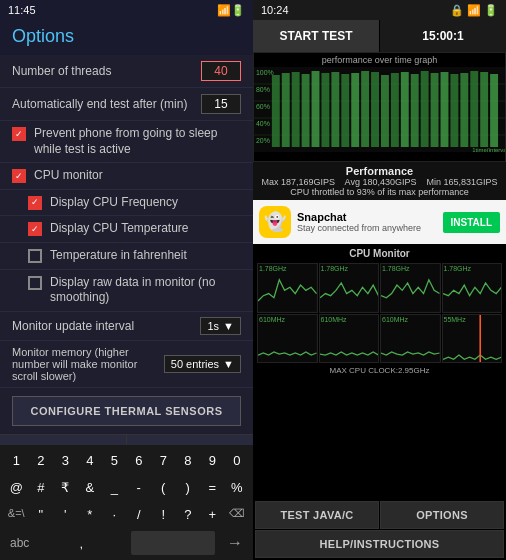 This screenshot has width=506, height=560. I want to click on auto-end-value: 15, so click(221, 104).